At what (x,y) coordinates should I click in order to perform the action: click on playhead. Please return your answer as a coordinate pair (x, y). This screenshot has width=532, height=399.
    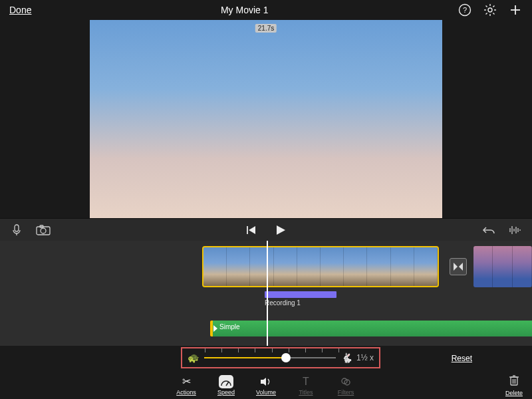
    Looking at the image, I should click on (267, 293).